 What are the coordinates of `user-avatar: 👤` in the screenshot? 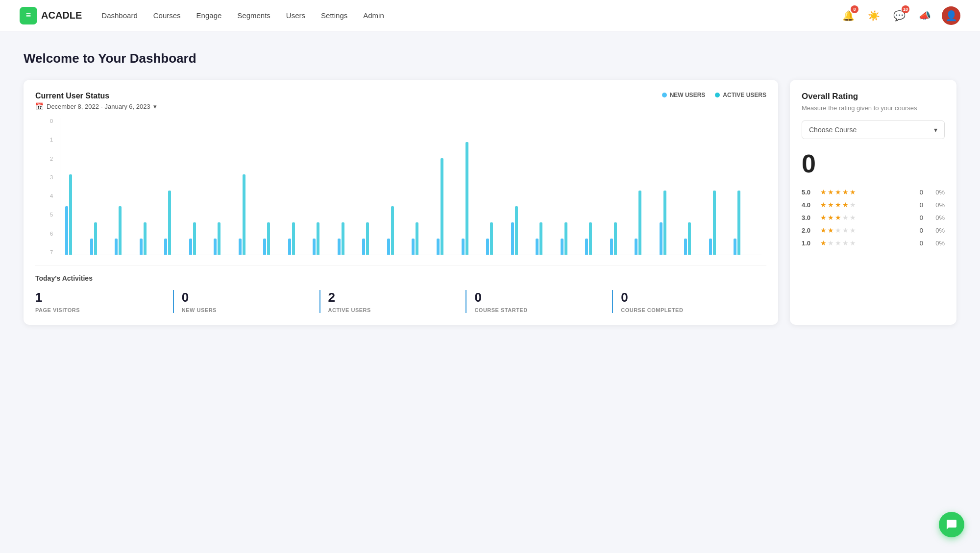 It's located at (951, 16).